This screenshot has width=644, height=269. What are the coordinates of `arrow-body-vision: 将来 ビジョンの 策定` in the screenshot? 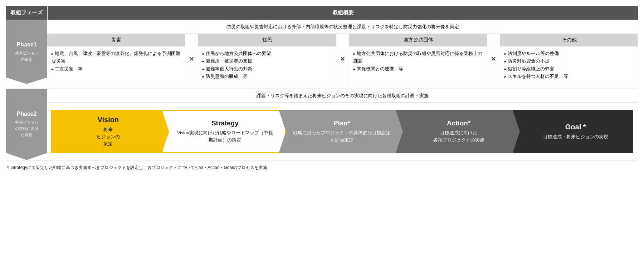 It's located at (108, 137).